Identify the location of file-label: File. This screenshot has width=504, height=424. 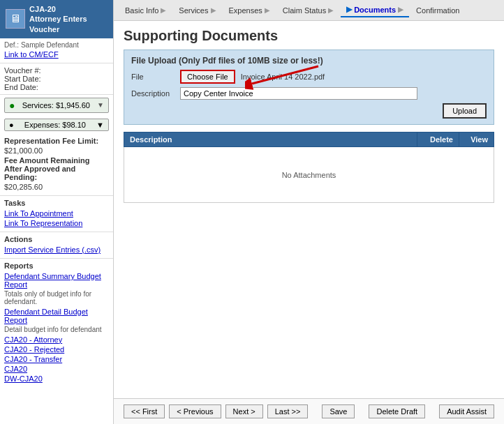
(156, 77).